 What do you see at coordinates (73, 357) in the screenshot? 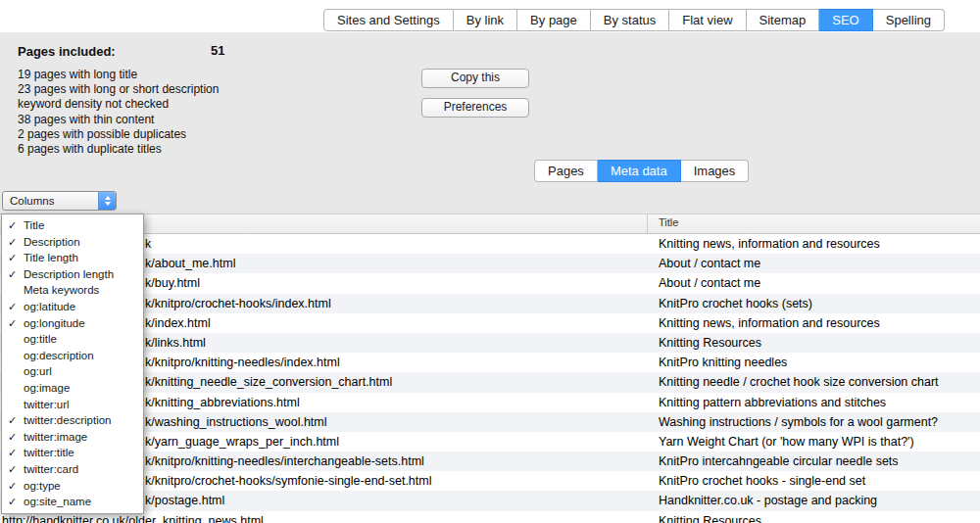
I see `menu-item-og-description: og:description` at bounding box center [73, 357].